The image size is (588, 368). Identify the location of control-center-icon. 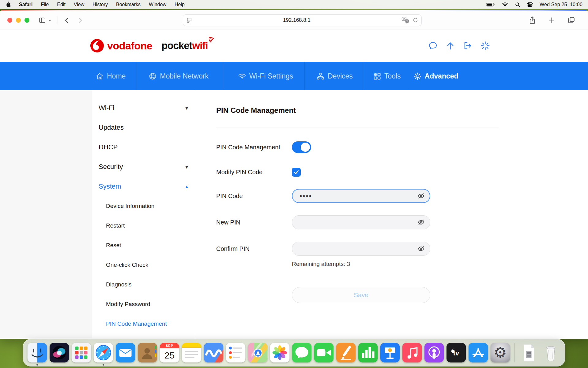
(530, 5).